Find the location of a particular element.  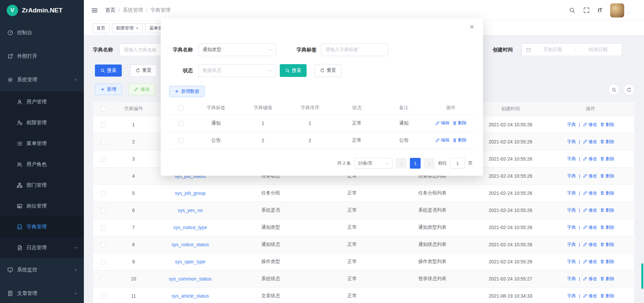

dict-type-link: sys_oper_type is located at coordinates (190, 262).